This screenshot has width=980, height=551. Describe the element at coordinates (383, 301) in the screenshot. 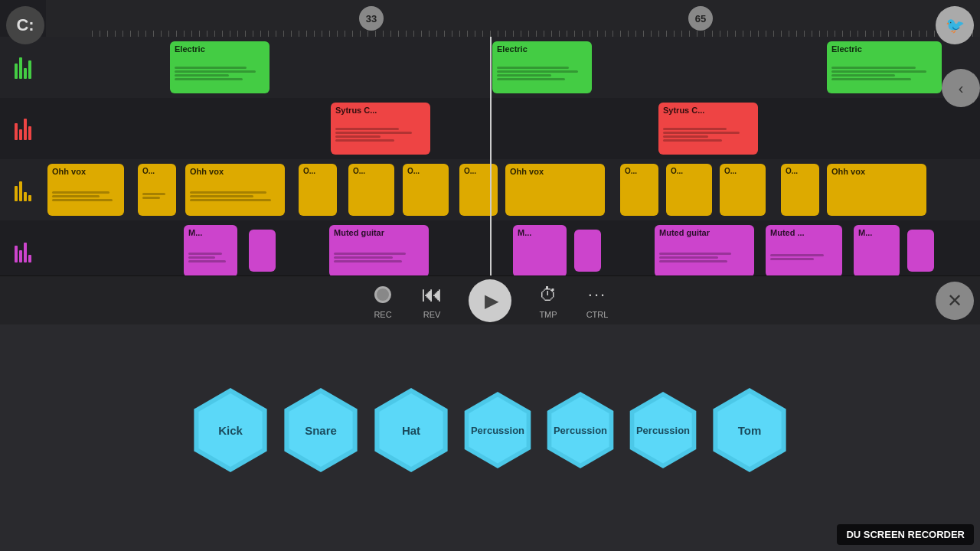

I see `rec-button: REC` at that location.